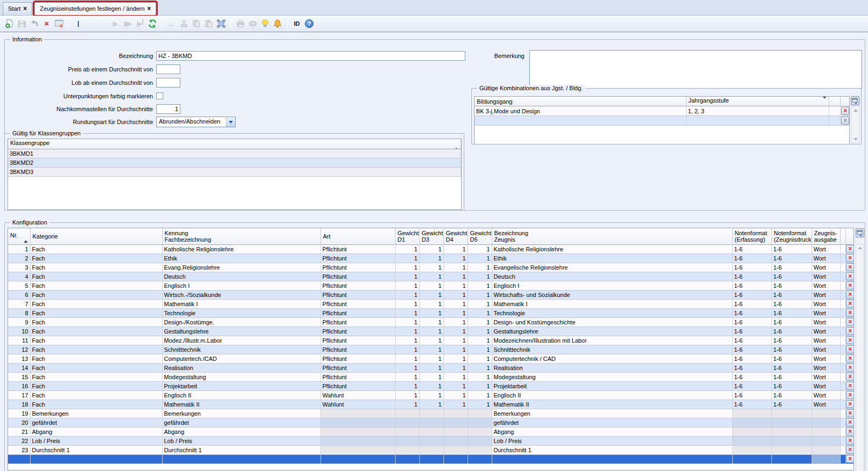 The image size is (868, 471). I want to click on konfiguration-col-1: Kategorie, so click(96, 236).